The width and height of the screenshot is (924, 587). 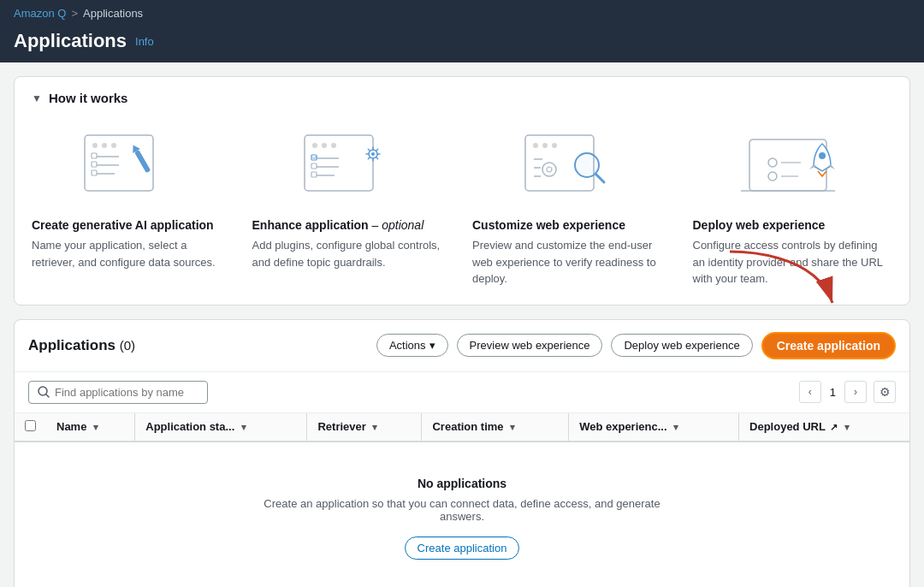 What do you see at coordinates (145, 41) in the screenshot?
I see `info-button: Info` at bounding box center [145, 41].